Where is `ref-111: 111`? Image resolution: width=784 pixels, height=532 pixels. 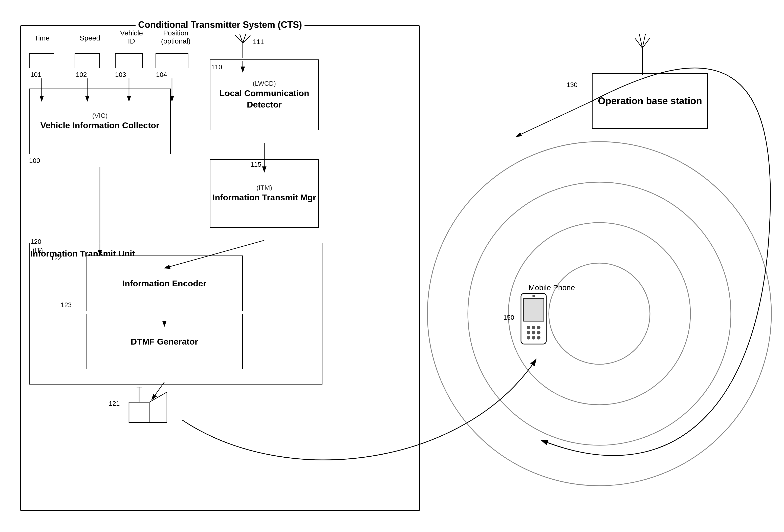 ref-111: 111 is located at coordinates (258, 42).